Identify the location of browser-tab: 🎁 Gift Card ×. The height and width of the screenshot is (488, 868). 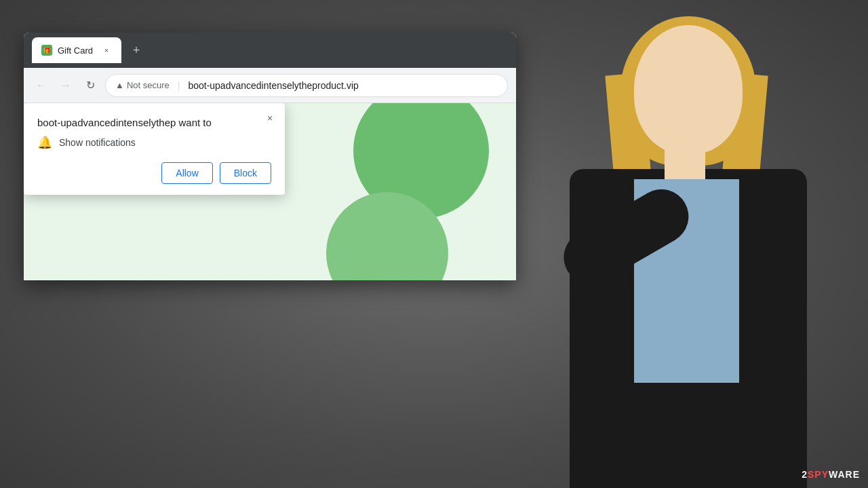
(77, 50).